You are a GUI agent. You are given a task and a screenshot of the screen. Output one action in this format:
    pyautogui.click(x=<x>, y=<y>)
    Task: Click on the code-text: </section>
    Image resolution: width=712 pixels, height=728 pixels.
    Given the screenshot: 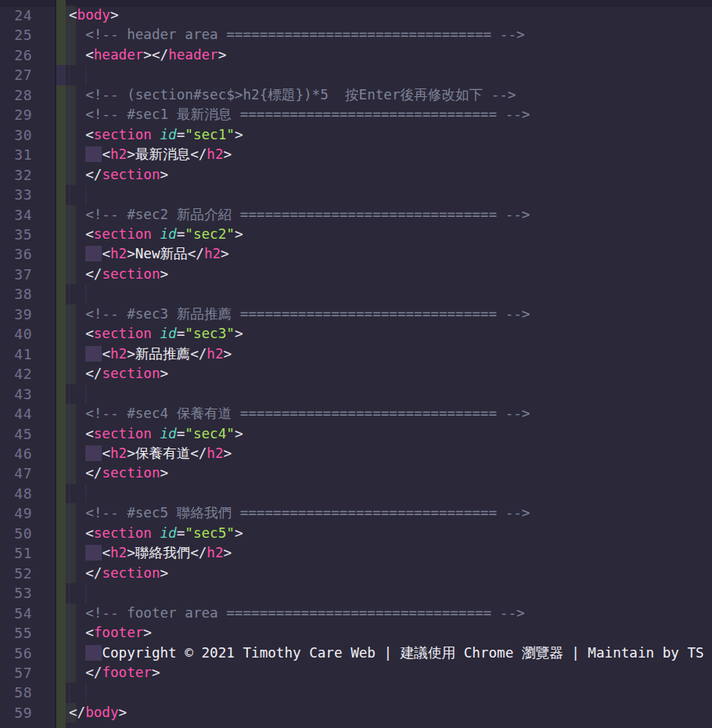 What is the action you would take?
    pyautogui.click(x=119, y=473)
    